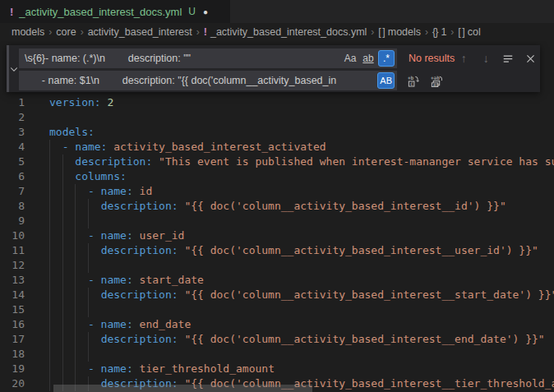 The image size is (554, 392). I want to click on code-line: 12, so click(277, 265).